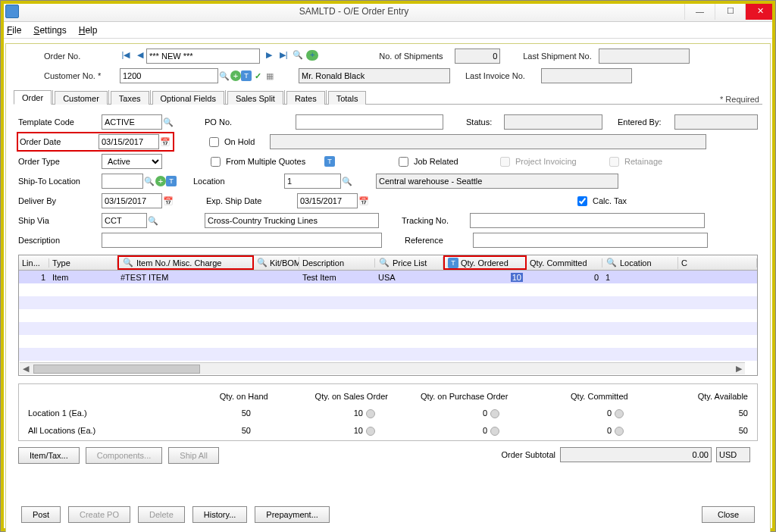  What do you see at coordinates (169, 76) in the screenshot?
I see `customer-no-input` at bounding box center [169, 76].